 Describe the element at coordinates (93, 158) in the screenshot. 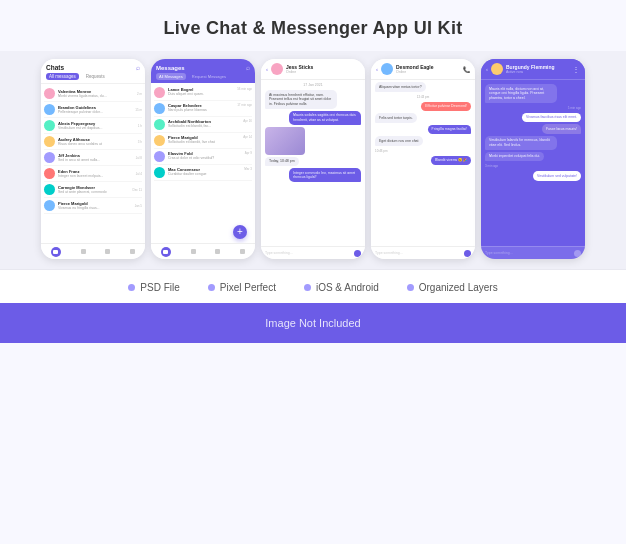

I see `list-item: Jiff Jenkins Sed in arcu sit amet nulla.…` at that location.